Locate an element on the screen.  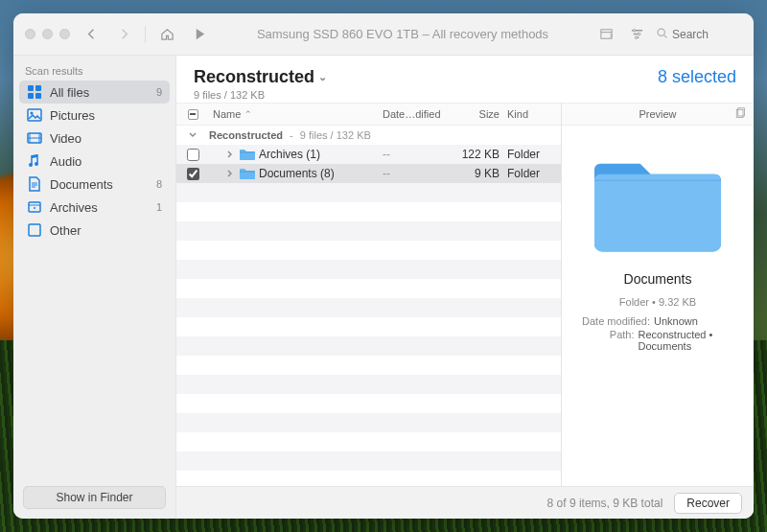
preview-sub: Folder • 9.32 KB is located at coordinates (658, 302).